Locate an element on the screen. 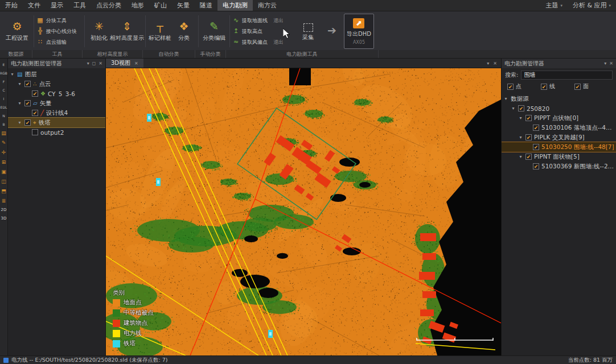 This screenshot has width=616, height=364. collect-button: 采集 is located at coordinates (308, 31).